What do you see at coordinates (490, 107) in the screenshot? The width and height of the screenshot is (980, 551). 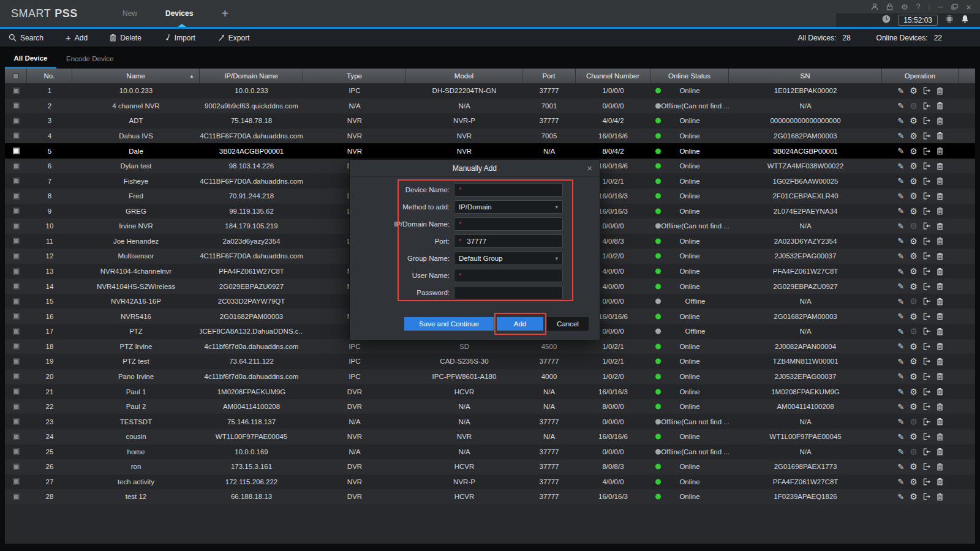 I see `table-row: 2 4 channel NVR 9002a9b9cf63.quickddns.c…` at bounding box center [490, 107].